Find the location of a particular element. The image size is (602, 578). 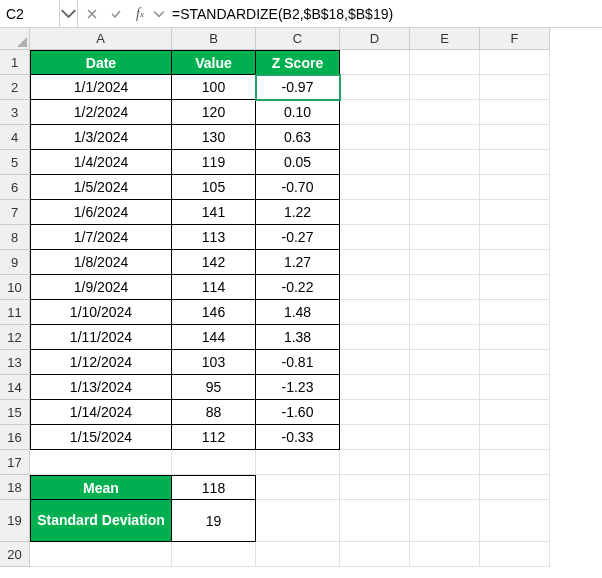

stats-mean-value: 118 is located at coordinates (214, 488).